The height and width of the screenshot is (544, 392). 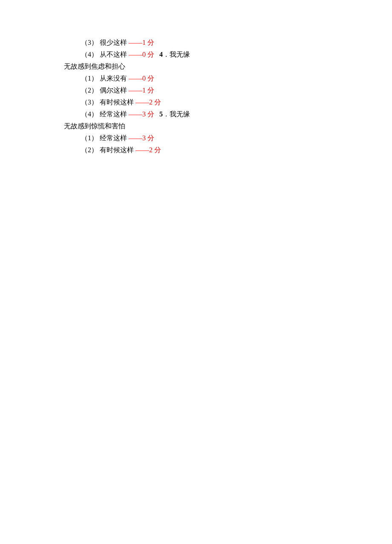 What do you see at coordinates (196, 102) in the screenshot?
I see `option-line: （3） 有时候这样 ——2 分` at bounding box center [196, 102].